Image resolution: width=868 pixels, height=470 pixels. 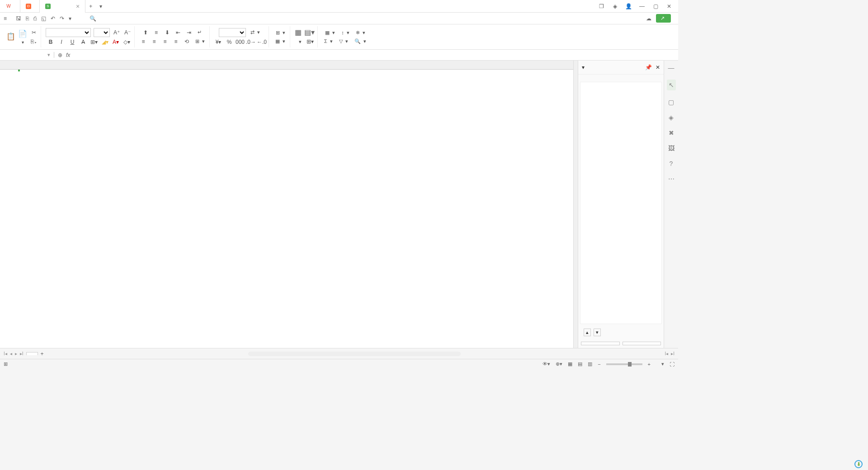 What do you see at coordinates (600, 343) in the screenshot?
I see `show-all-button` at bounding box center [600, 343].